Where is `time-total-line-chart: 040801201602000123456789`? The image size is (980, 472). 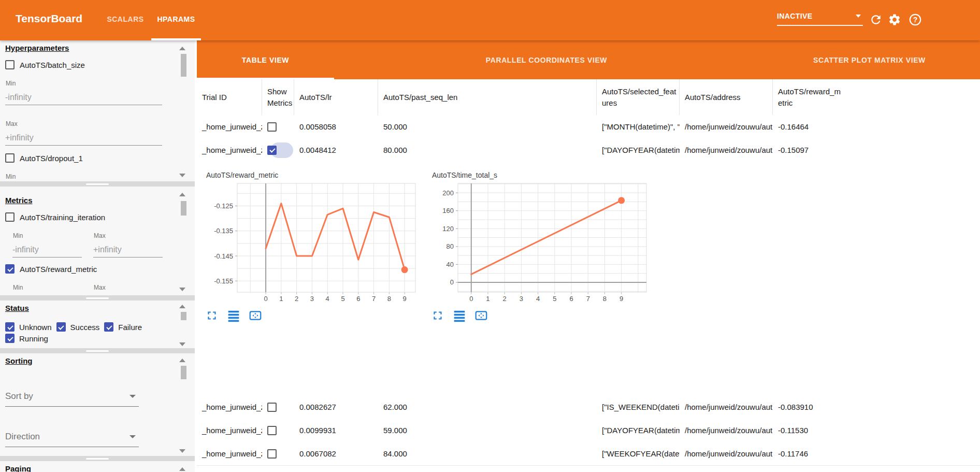 time-total-line-chart: 040801201602000123456789 is located at coordinates (538, 241).